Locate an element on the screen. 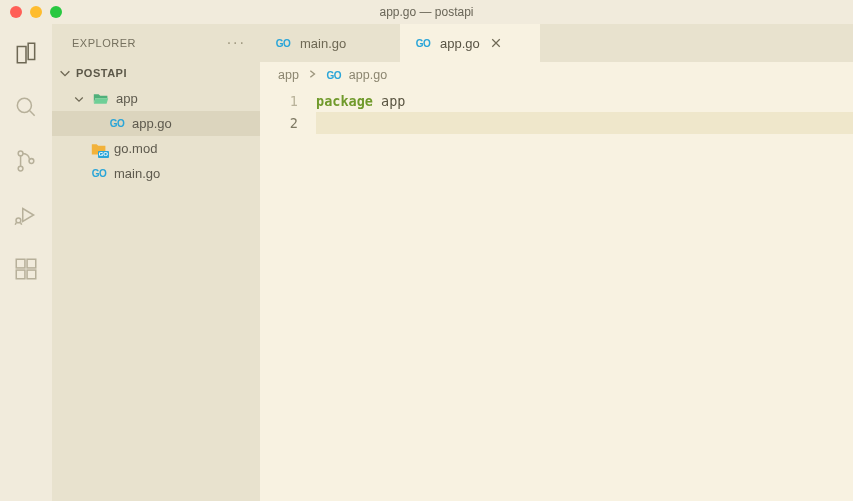  folder-open-icon is located at coordinates (101, 99).